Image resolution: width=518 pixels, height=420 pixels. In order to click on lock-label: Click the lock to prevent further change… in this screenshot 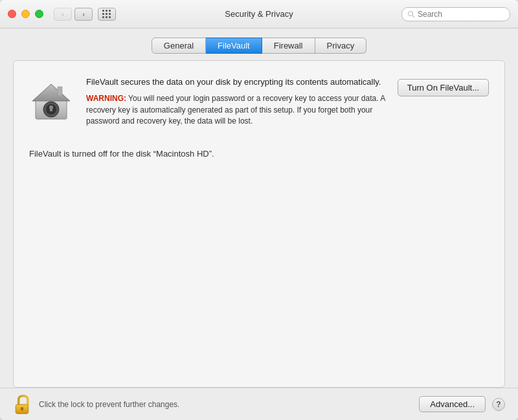, I will do `click(109, 404)`.